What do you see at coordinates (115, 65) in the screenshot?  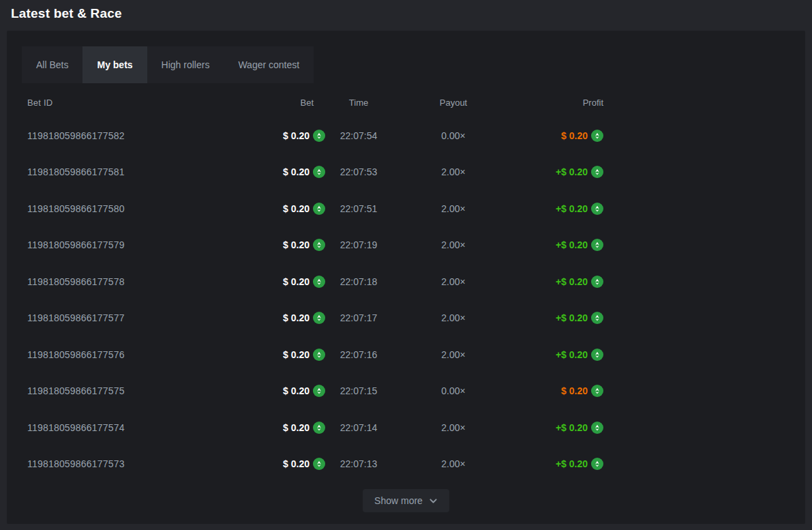 I see `tab-label: My bets` at bounding box center [115, 65].